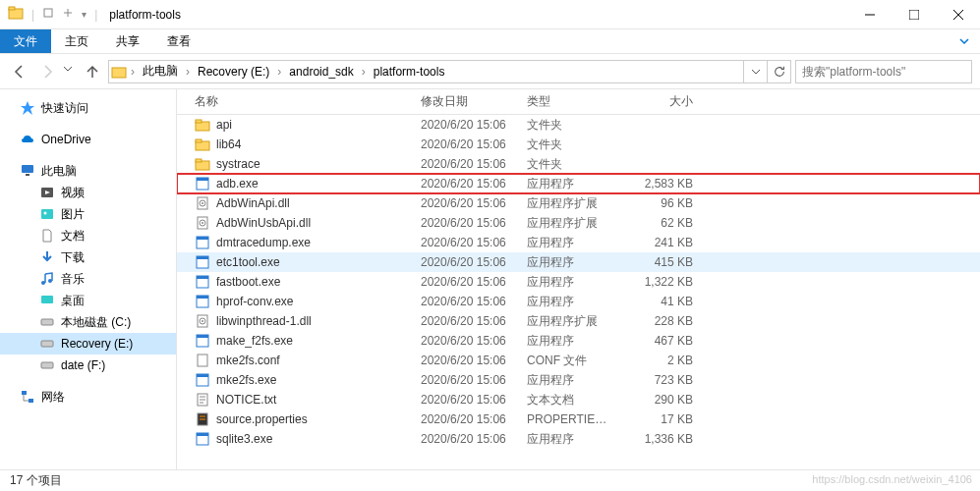 Image resolution: width=980 pixels, height=491 pixels. What do you see at coordinates (570, 145) in the screenshot?
I see `file-type: 文件夹` at bounding box center [570, 145].